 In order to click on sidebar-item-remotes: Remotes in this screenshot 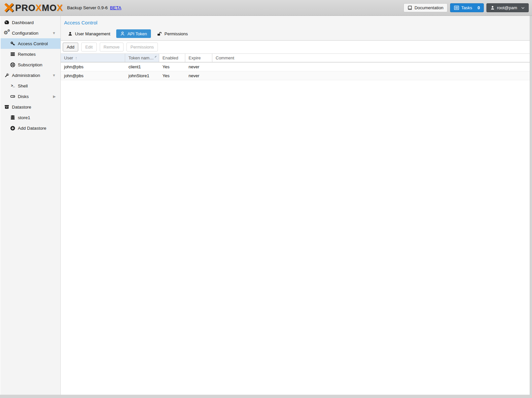, I will do `click(30, 54)`.